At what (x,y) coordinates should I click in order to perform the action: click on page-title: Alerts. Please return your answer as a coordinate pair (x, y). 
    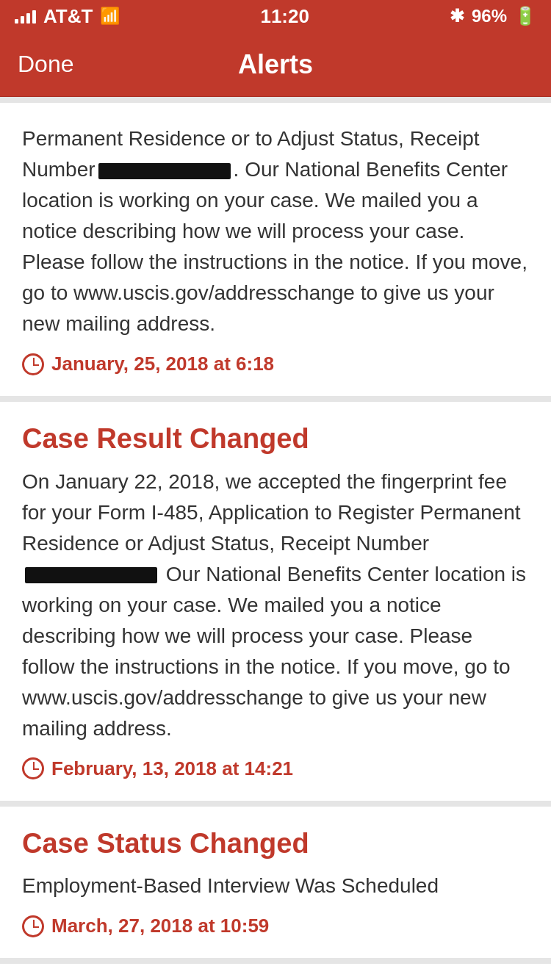
    Looking at the image, I should click on (276, 65).